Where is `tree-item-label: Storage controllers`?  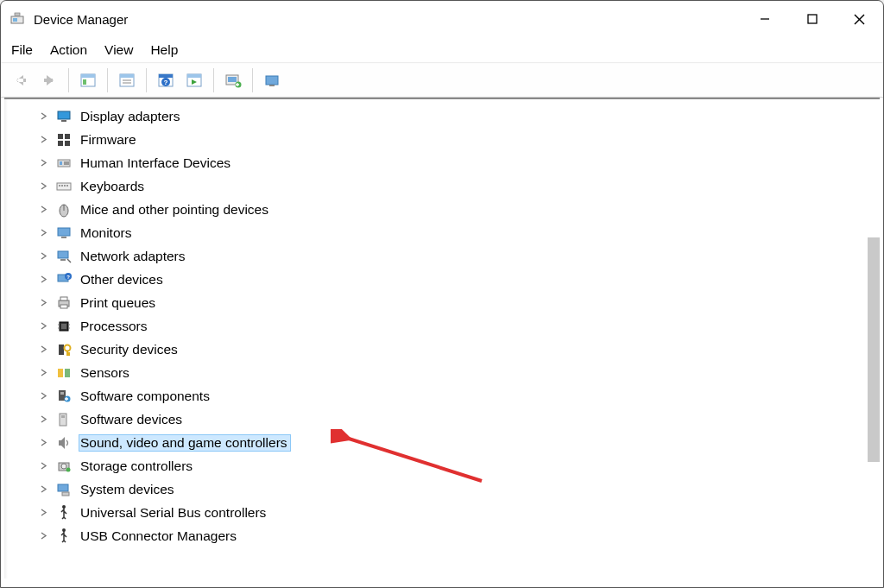
tree-item-label: Storage controllers is located at coordinates (137, 466).